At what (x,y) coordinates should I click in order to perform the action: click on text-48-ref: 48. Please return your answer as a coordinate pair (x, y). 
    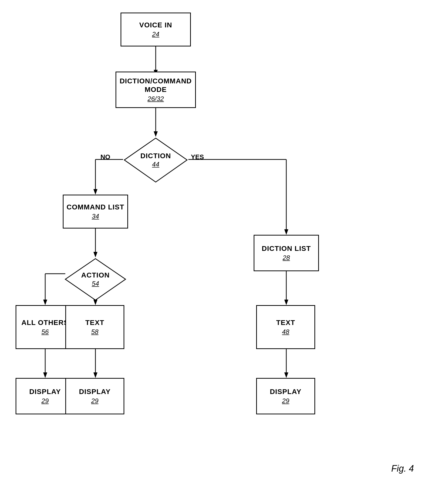
    Looking at the image, I should click on (286, 332).